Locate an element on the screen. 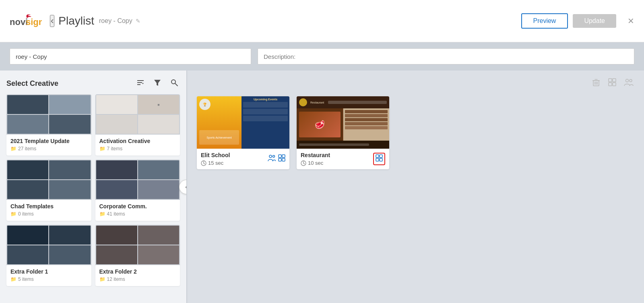  creative-duration: 10 sec is located at coordinates (312, 163).